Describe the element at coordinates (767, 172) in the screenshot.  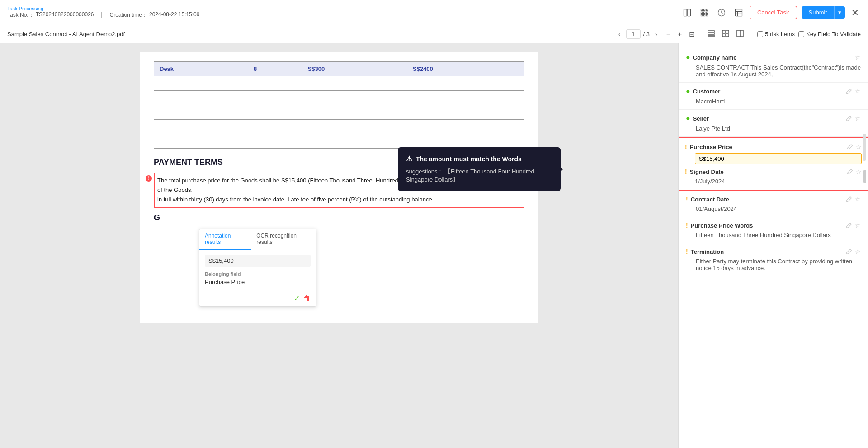
I see `field-name-signed-date: Signed Date` at that location.